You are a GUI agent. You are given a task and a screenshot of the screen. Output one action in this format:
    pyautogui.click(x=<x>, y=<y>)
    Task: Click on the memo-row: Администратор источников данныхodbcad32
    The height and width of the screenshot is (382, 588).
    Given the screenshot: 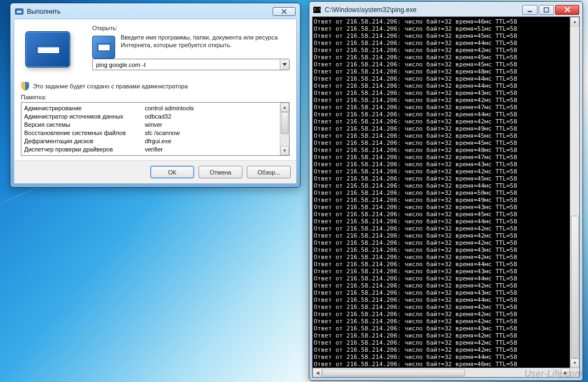 What is the action you would take?
    pyautogui.click(x=151, y=116)
    